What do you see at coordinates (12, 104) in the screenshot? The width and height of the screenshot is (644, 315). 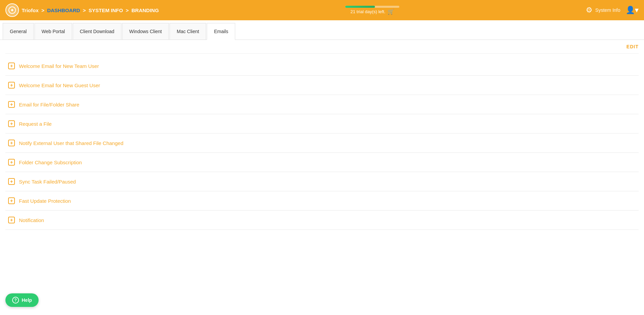 I see `expand-icon-file-folder-share: +` at bounding box center [12, 104].